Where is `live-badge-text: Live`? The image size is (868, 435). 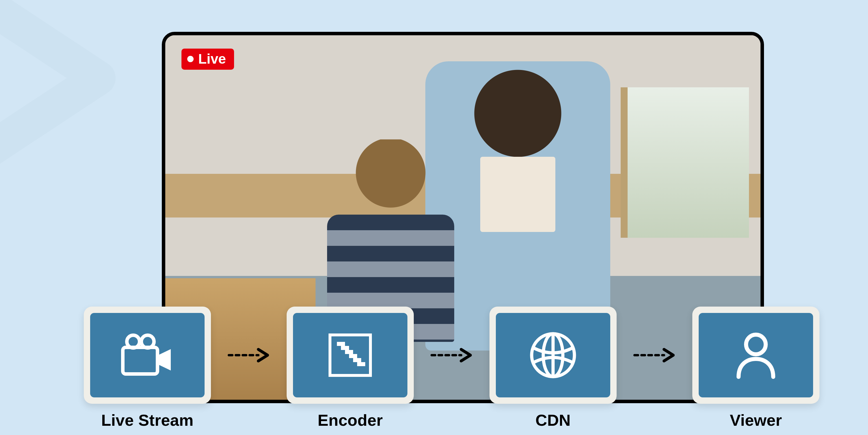 live-badge-text: Live is located at coordinates (212, 59).